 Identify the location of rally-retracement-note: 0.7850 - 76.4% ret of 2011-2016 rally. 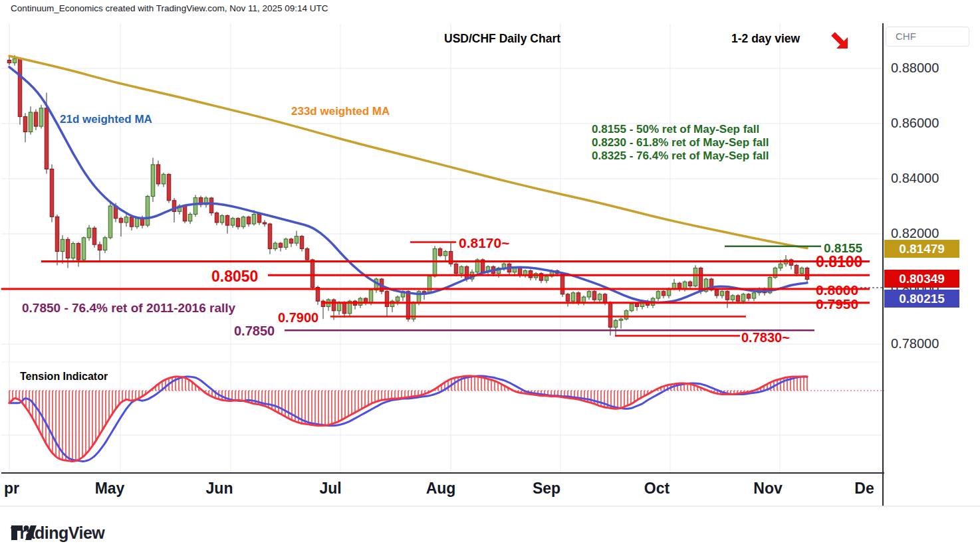
(129, 308).